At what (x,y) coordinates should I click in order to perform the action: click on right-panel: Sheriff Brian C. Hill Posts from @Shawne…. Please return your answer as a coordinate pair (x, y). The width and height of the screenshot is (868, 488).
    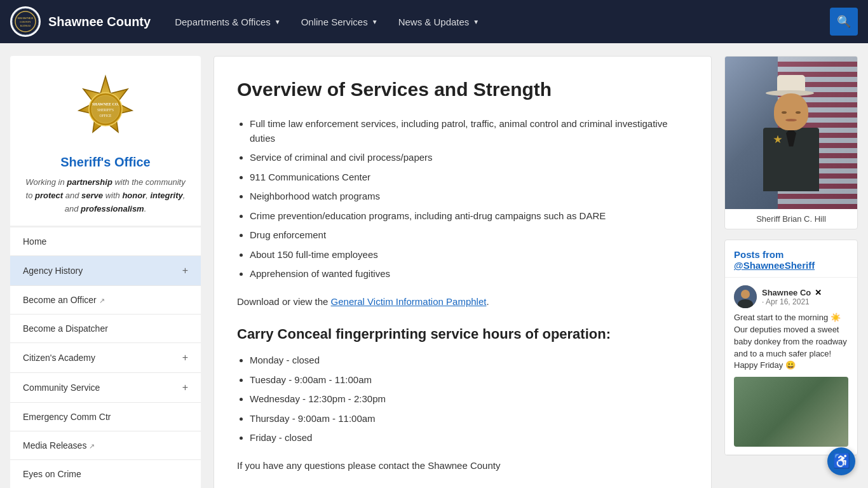
    Looking at the image, I should click on (791, 255).